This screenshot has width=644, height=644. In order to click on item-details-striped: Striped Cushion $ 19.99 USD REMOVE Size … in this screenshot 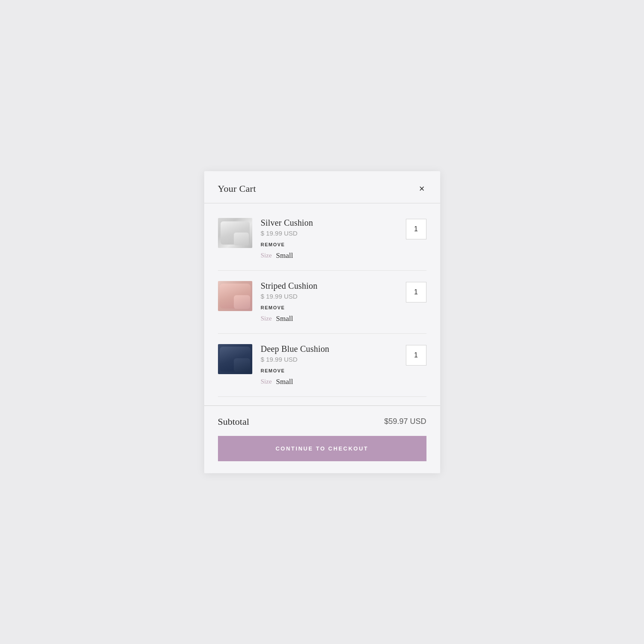, I will do `click(329, 302)`.